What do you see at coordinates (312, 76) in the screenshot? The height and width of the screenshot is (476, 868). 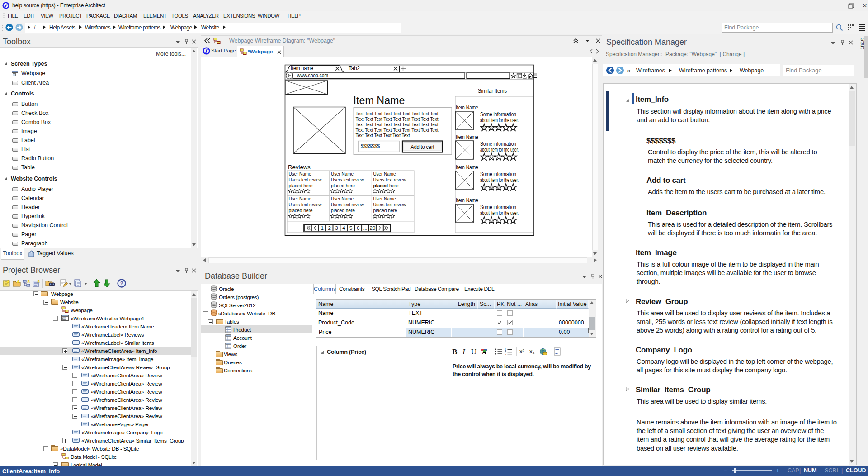 I see `svg-text: www.shop.com` at bounding box center [312, 76].